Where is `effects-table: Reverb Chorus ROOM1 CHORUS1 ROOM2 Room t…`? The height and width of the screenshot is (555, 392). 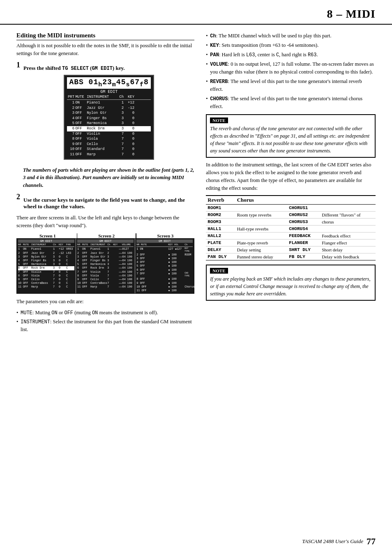
effects-table: Reverb Chorus ROOM1 CHORUS1 ROOM2 Room t… is located at coordinates (291, 228).